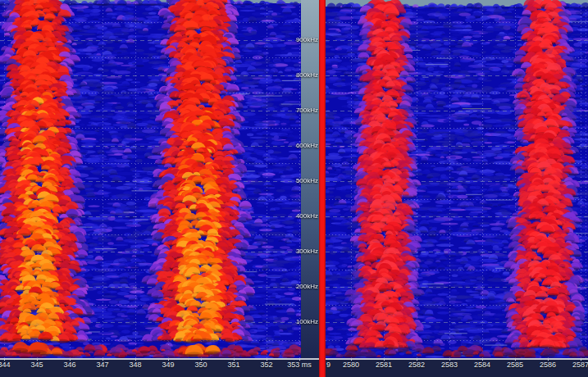  I want to click on time-tick-label: 348, so click(134, 365).